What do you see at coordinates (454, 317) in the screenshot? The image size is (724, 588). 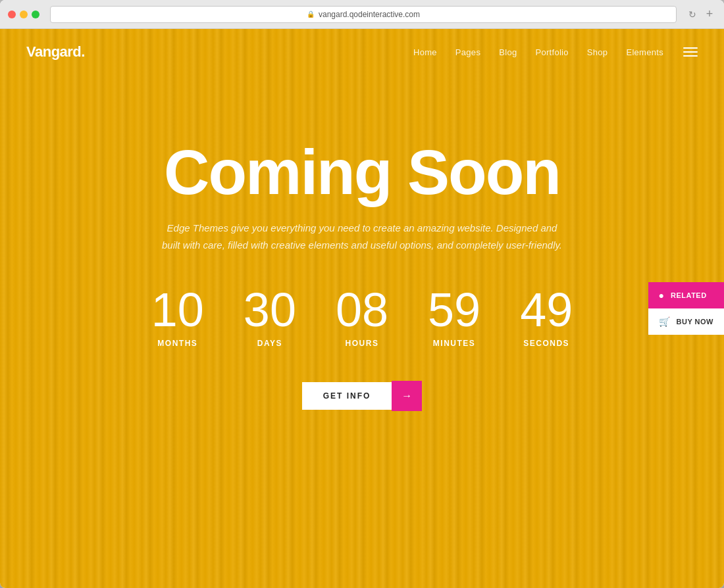 I see `countdown-minutes: 59 Minutes` at bounding box center [454, 317].